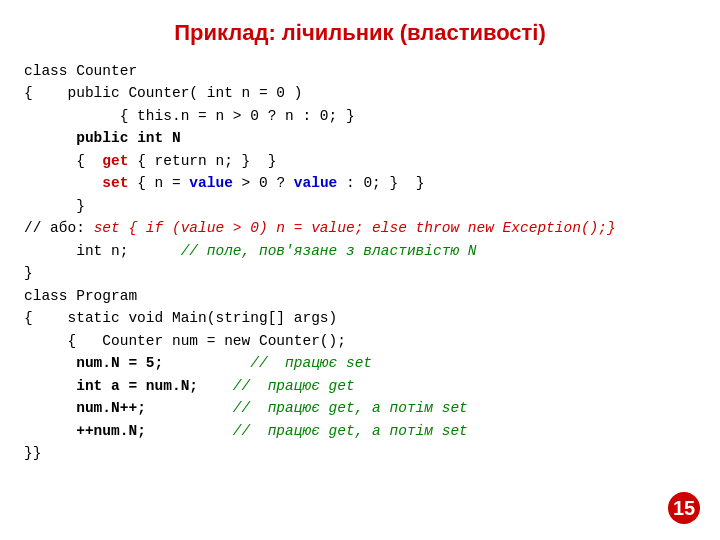  I want to click on code-line: int n; // поле, пов'язане з властивістю …, so click(360, 251).